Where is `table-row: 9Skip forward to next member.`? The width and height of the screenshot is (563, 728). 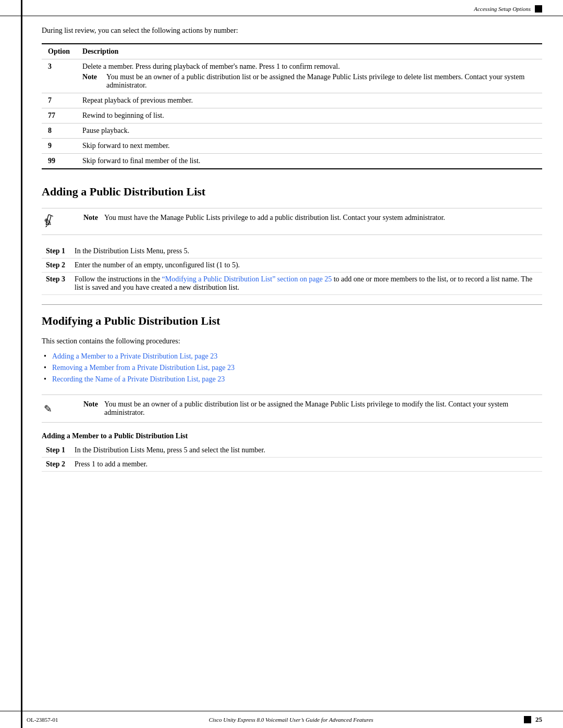 table-row: 9Skip forward to next member. is located at coordinates (292, 146).